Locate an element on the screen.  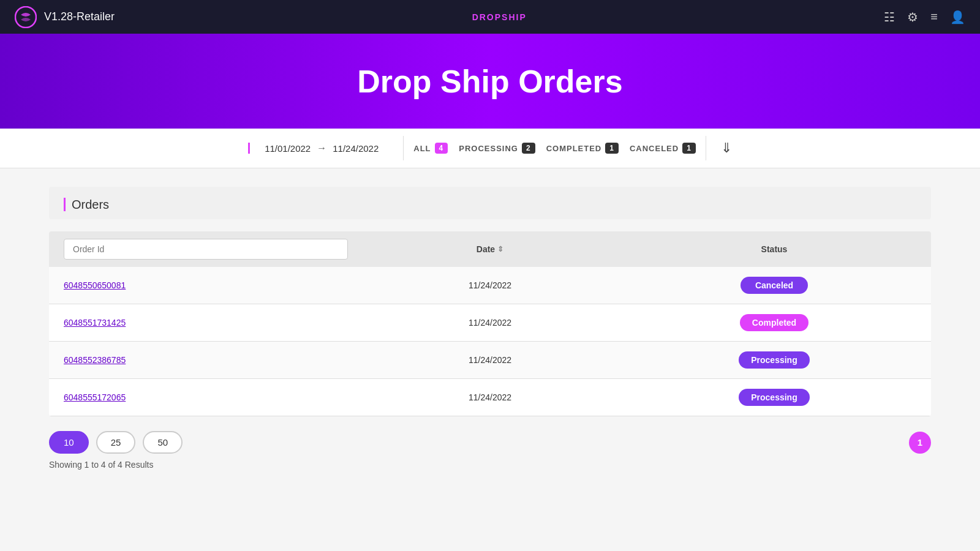
top-navbar: V1.28-Retailer DROPSHIP ☷ ⚙ ≡ 👤 is located at coordinates (490, 17).